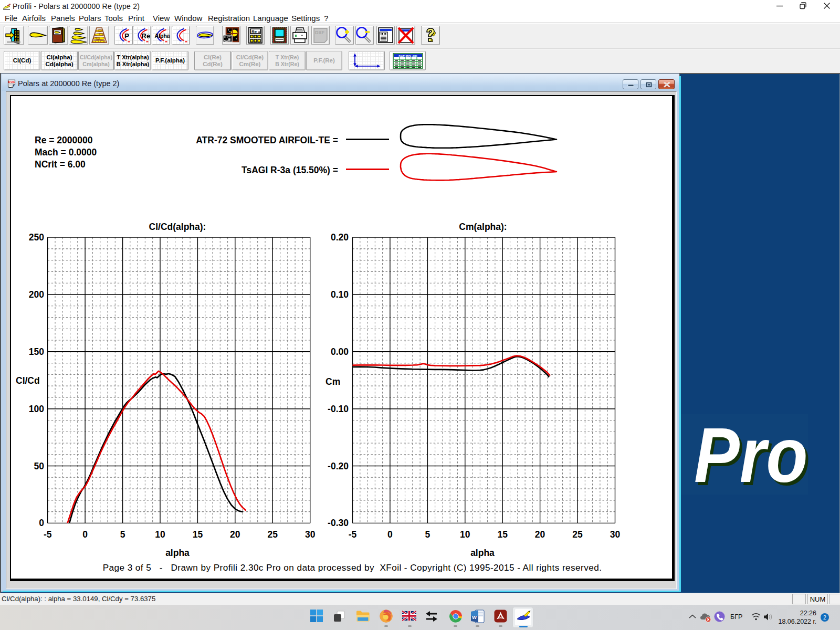 The image size is (840, 630). Describe the element at coordinates (338, 523) in the screenshot. I see `svg-text: -0.30` at that location.